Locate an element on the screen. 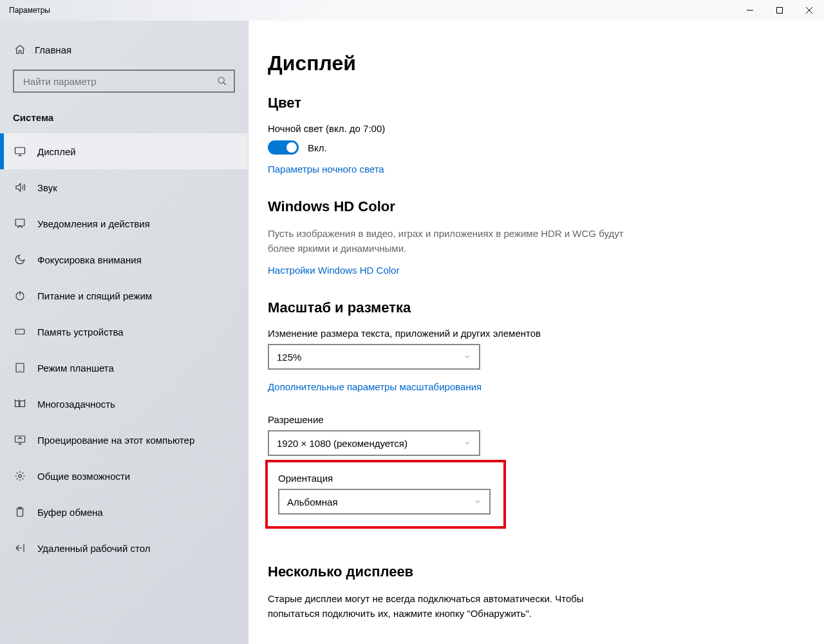  sidebar-item-label: Память устройства is located at coordinates (80, 332).